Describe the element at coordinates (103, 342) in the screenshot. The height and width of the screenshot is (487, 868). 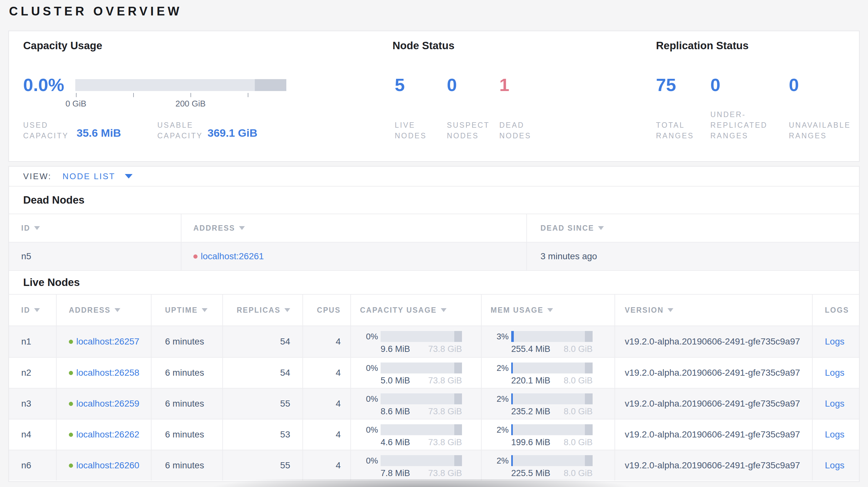
I see `node-address-cell: localhost:26257` at that location.